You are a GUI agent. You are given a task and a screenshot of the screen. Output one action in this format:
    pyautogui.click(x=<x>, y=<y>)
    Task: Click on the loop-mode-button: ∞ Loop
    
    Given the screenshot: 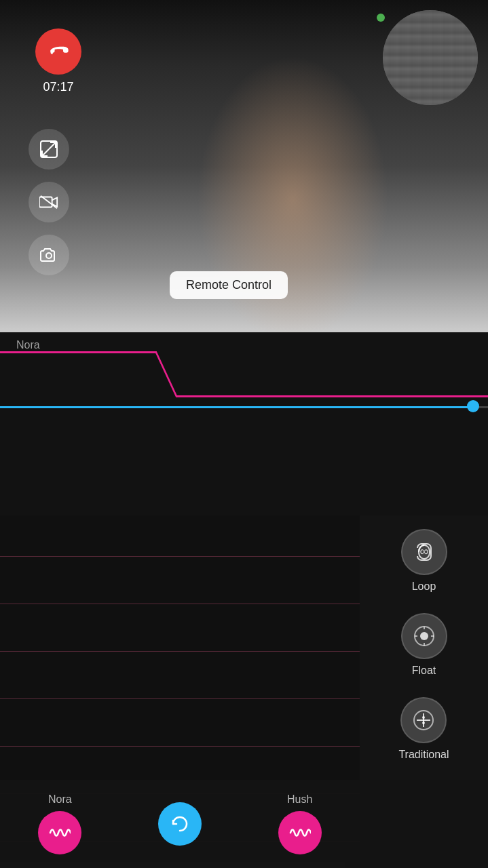 What is the action you would take?
    pyautogui.click(x=424, y=561)
    